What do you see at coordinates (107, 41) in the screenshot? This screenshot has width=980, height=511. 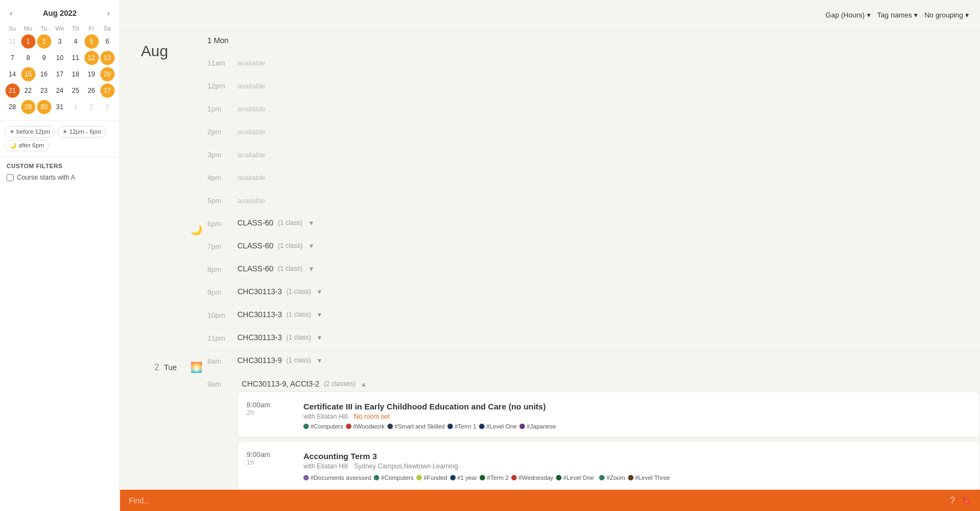 I see `calendar-day-6: 6` at bounding box center [107, 41].